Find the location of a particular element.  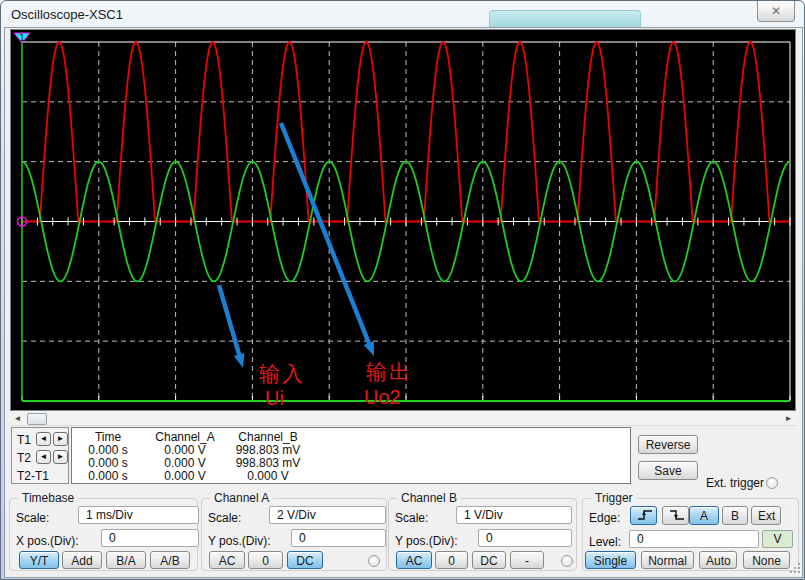

close-button: ✕ is located at coordinates (776, 12).